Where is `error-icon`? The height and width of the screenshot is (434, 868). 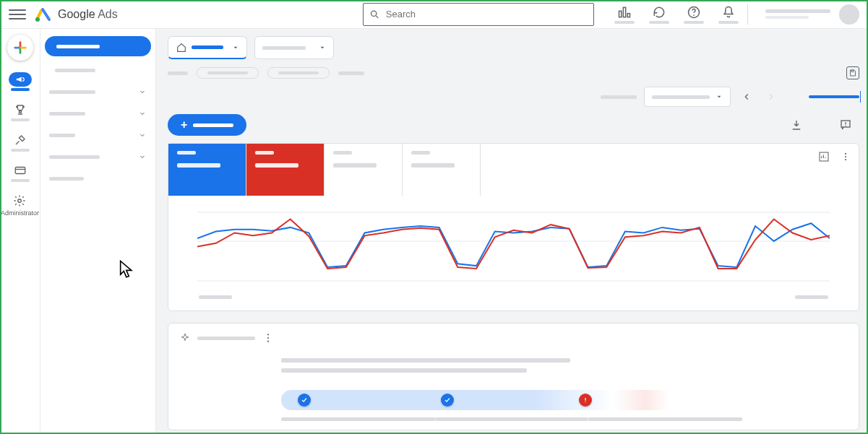 error-icon is located at coordinates (585, 400).